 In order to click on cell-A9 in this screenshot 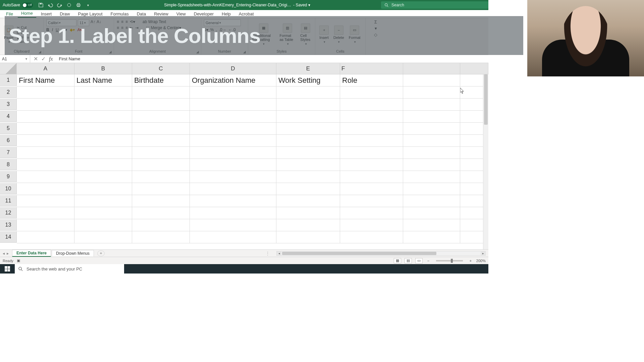, I will do `click(46, 177)`.